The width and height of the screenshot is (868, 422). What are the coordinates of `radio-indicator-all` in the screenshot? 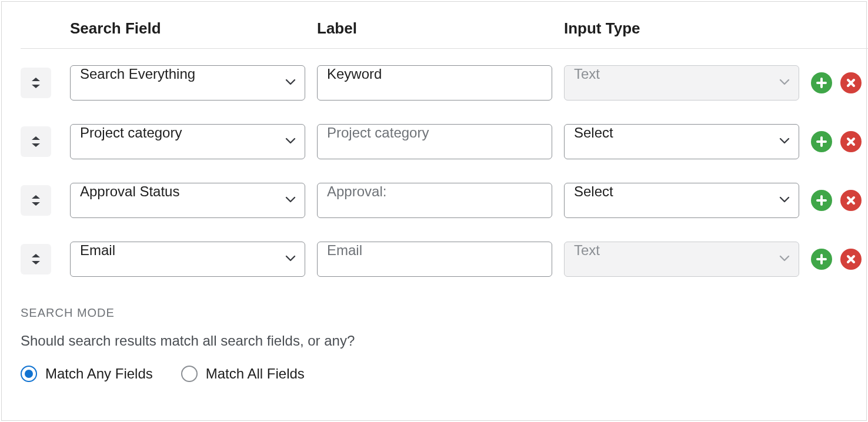 It's located at (189, 374).